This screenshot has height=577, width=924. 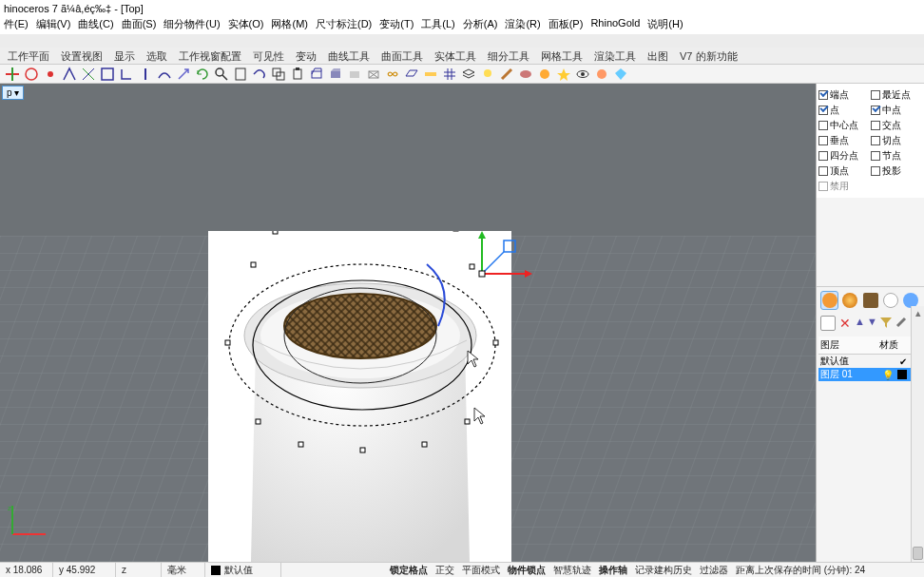 What do you see at coordinates (839, 171) in the screenshot?
I see `osnap-vert: 顶点` at bounding box center [839, 171].